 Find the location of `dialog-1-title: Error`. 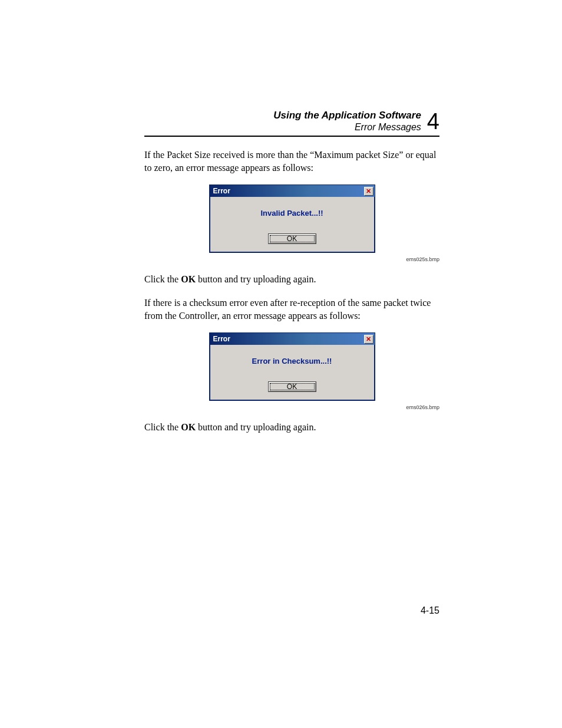

dialog-1-title: Error is located at coordinates (222, 191).